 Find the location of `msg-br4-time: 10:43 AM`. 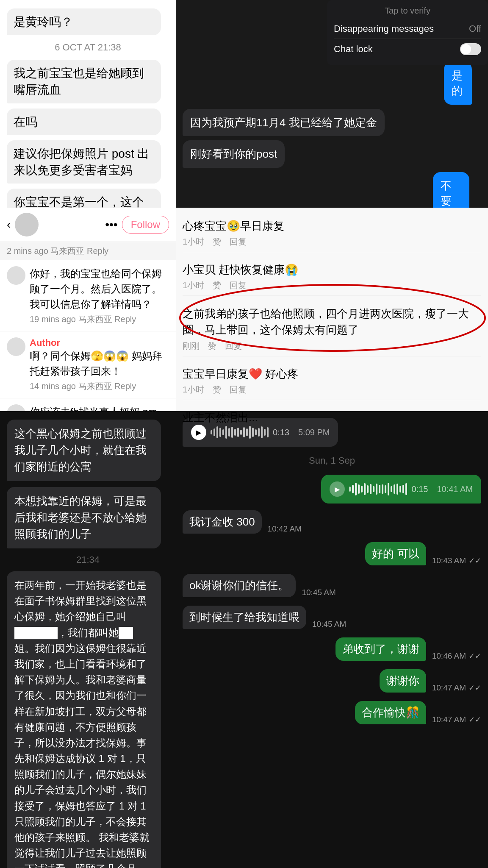

msg-br4-time: 10:43 AM is located at coordinates (449, 561).